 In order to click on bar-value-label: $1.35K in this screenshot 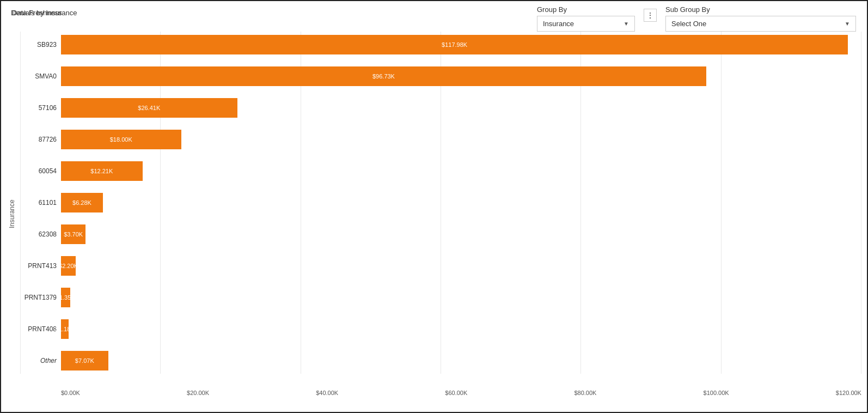, I will do `click(65, 297)`.